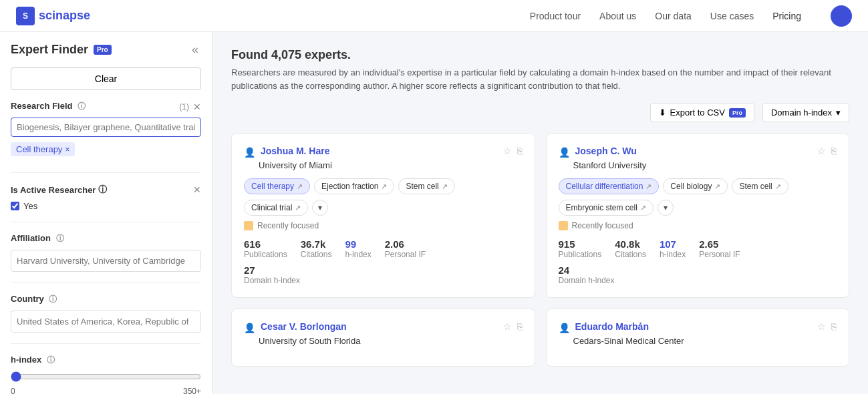 This screenshot has height=394, width=868. Describe the element at coordinates (106, 127) in the screenshot. I see `research-field-input` at that location.